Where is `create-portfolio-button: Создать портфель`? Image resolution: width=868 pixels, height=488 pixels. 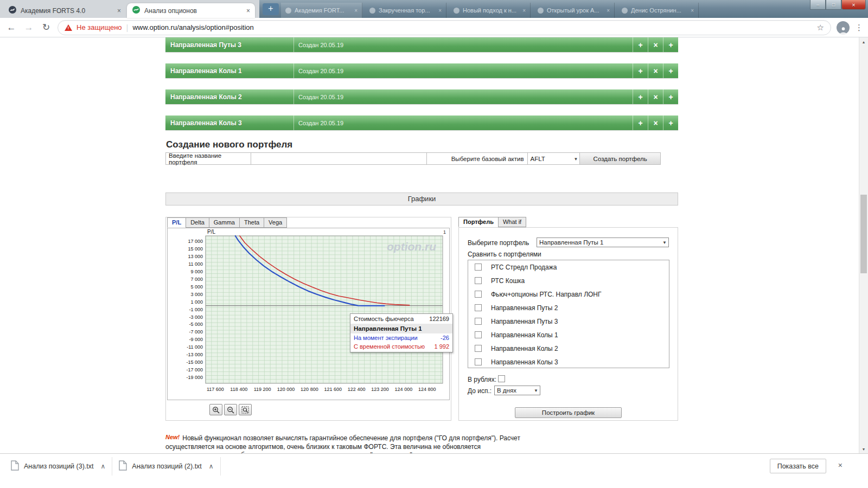 create-portfolio-button: Создать портфель is located at coordinates (620, 158).